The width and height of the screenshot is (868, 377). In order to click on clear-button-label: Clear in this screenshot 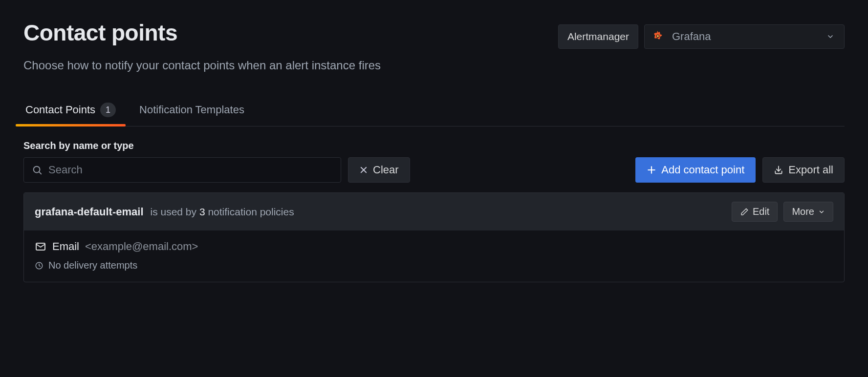, I will do `click(386, 170)`.